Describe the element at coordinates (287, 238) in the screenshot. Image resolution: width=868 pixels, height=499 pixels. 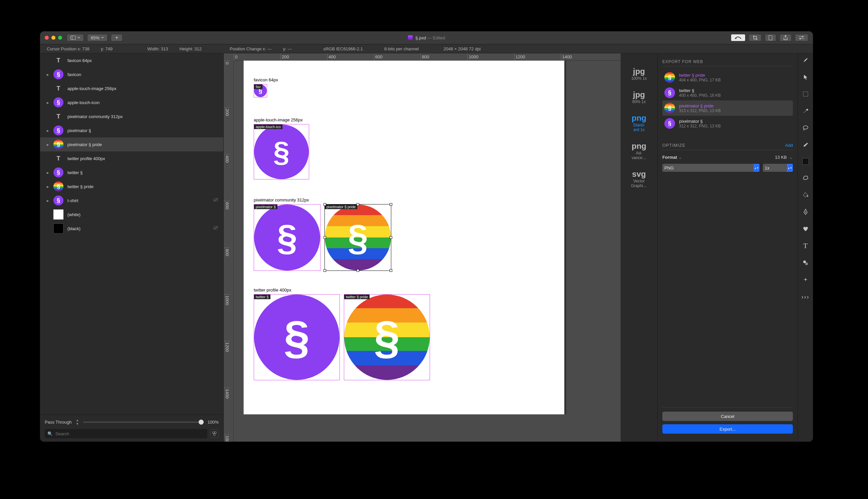
I see `slice-pixelmator: § pixelmator §` at that location.